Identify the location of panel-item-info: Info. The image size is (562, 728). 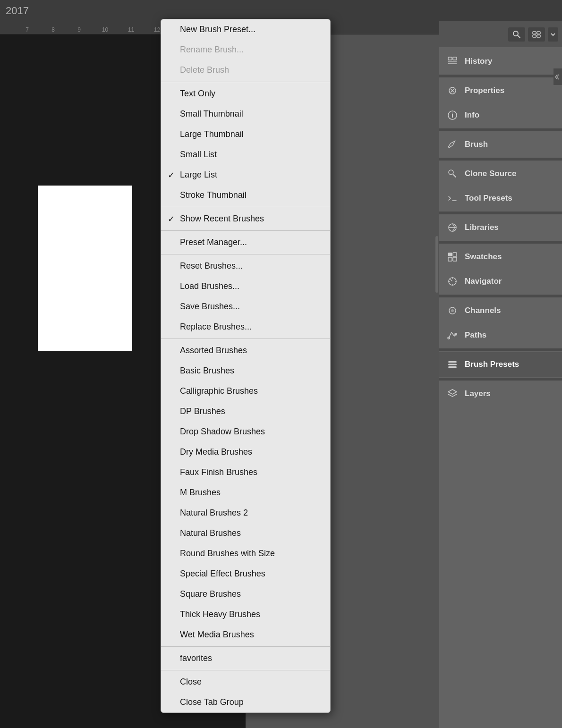
(501, 115).